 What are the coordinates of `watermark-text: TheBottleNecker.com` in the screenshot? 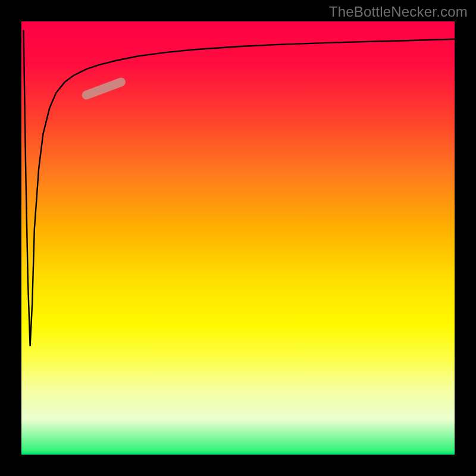 It's located at (399, 12).